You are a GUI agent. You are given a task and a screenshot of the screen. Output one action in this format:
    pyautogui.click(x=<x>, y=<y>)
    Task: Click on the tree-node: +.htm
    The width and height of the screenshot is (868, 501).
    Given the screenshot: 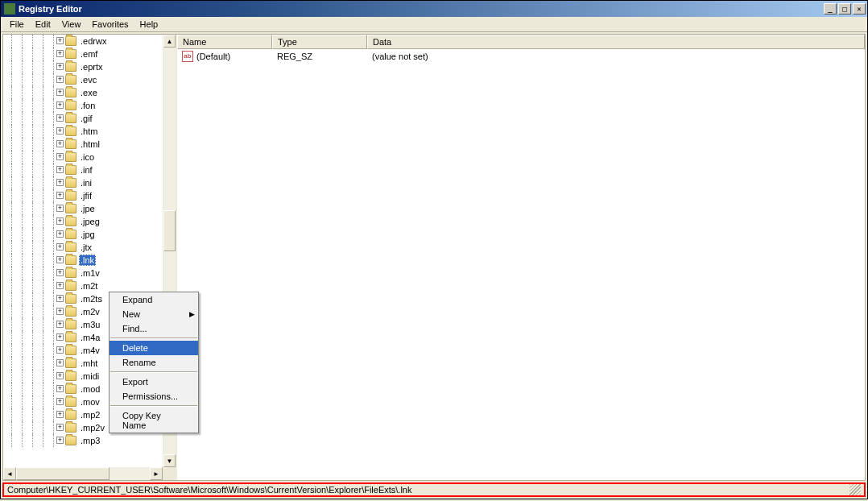 What is the action you would take?
    pyautogui.click(x=83, y=131)
    